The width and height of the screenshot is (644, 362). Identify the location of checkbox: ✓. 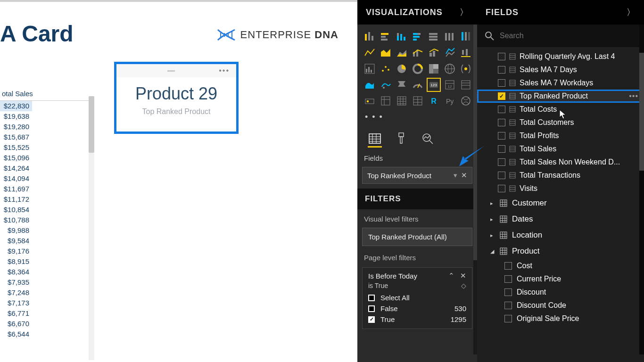
(372, 320).